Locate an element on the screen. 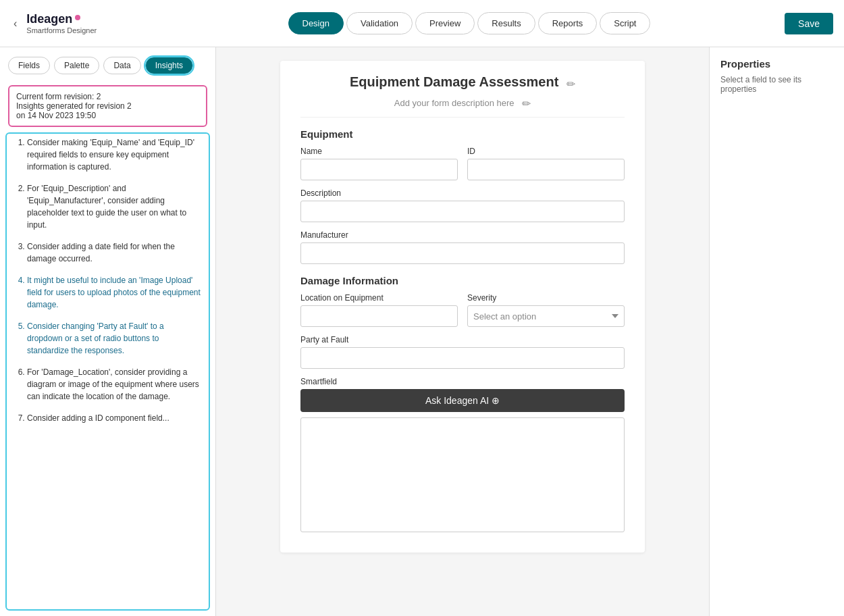 Image resolution: width=844 pixels, height=616 pixels. logo-area: Ideagen Smartforms Designer is located at coordinates (61, 23).